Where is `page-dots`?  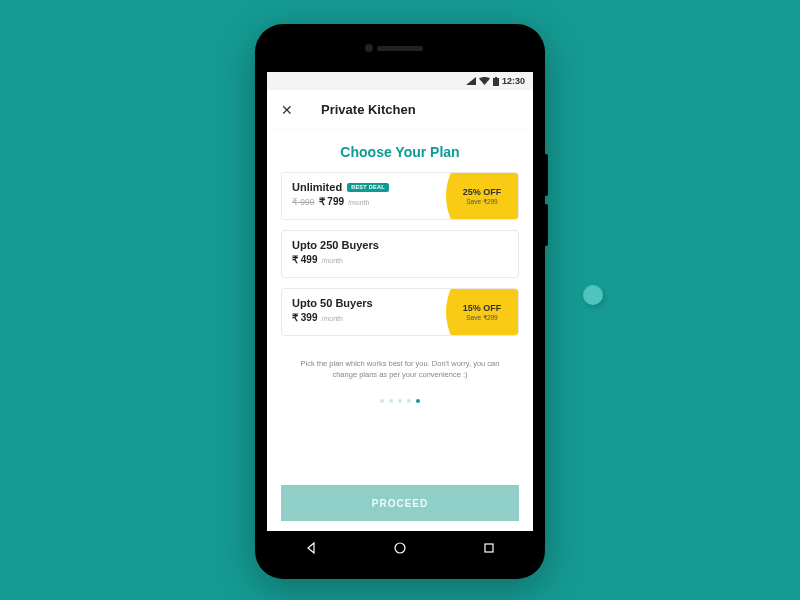 page-dots is located at coordinates (400, 401).